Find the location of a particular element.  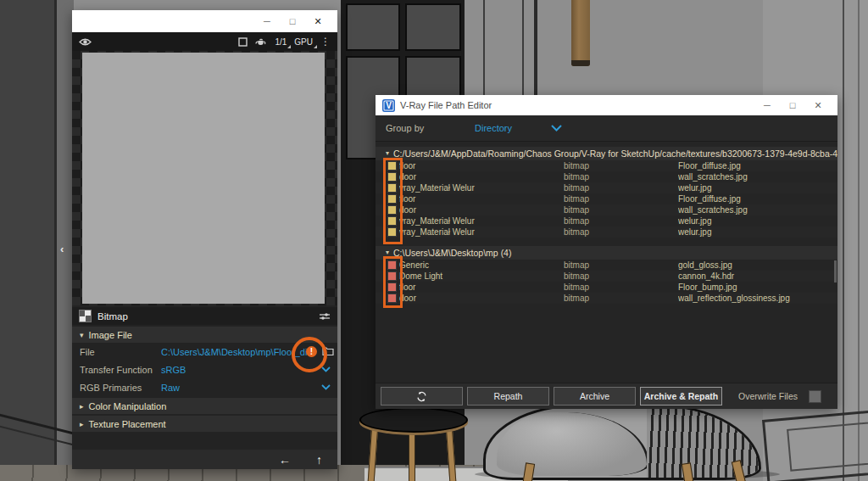

table-row: floorbitmapFloor_bump.jpg is located at coordinates (607, 287).